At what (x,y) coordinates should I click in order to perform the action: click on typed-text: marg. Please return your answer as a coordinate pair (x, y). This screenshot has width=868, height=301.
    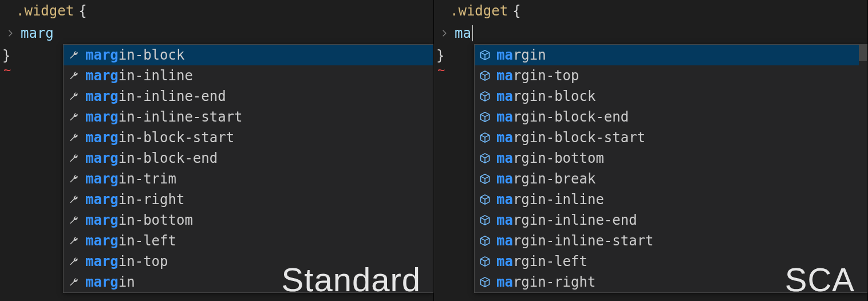
    Looking at the image, I should click on (37, 33).